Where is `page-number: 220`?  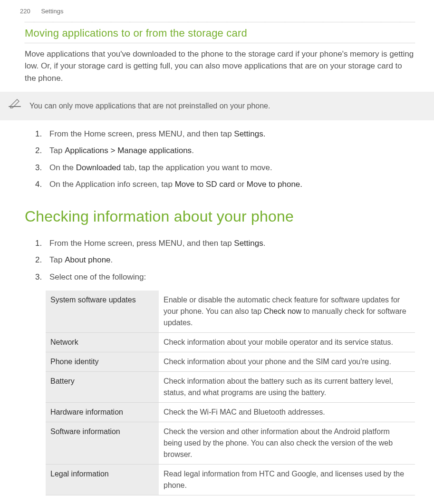
page-number: 220 is located at coordinates (25, 11).